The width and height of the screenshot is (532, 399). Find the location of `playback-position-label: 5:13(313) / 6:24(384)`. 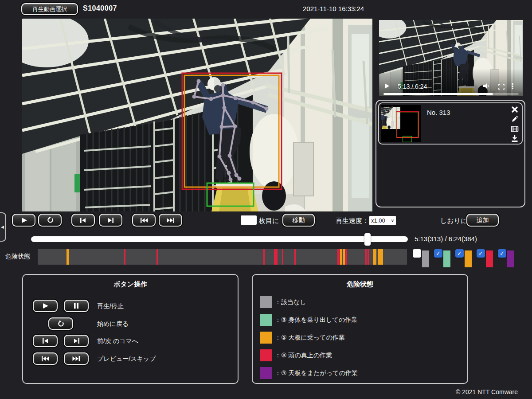

playback-position-label: 5:13(313) / 6:24(384) is located at coordinates (446, 239).